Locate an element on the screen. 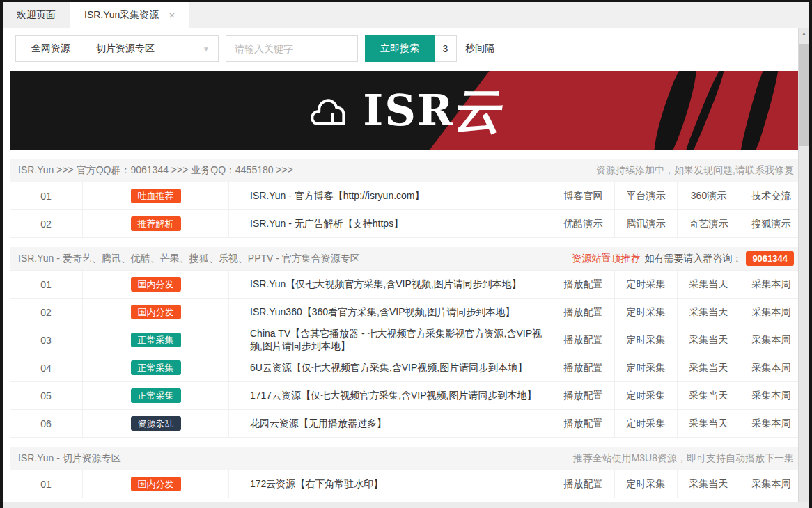 This screenshot has height=508, width=812. vertical-scrollbar: ▲ is located at coordinates (804, 265).